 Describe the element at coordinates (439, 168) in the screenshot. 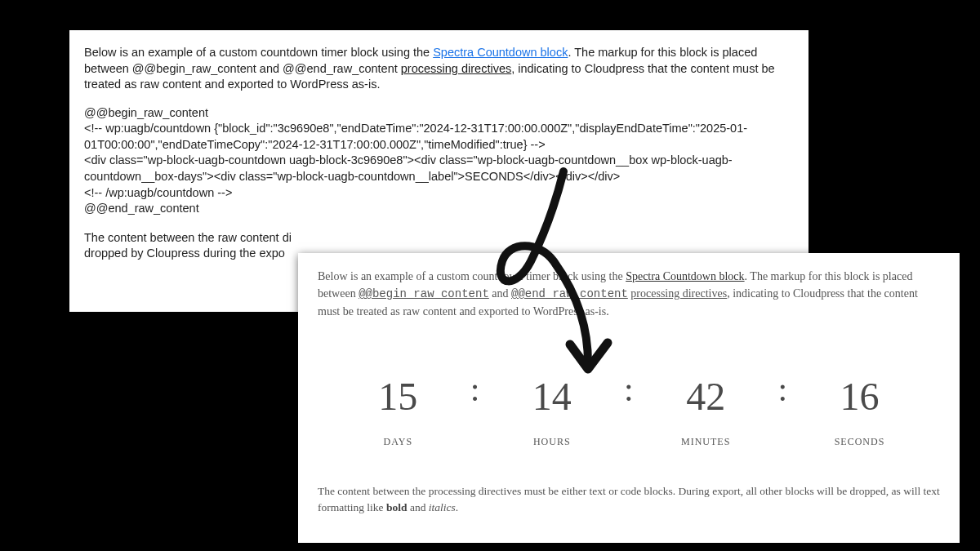

I see `code-line: <div class="wp-block-uagb-countdown uagb…` at that location.